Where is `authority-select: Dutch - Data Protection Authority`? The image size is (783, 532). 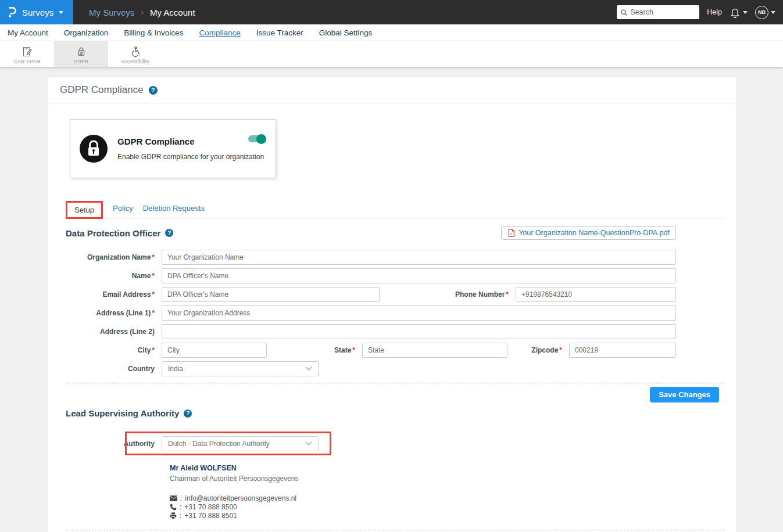
authority-select: Dutch - Data Protection Authority is located at coordinates (240, 444).